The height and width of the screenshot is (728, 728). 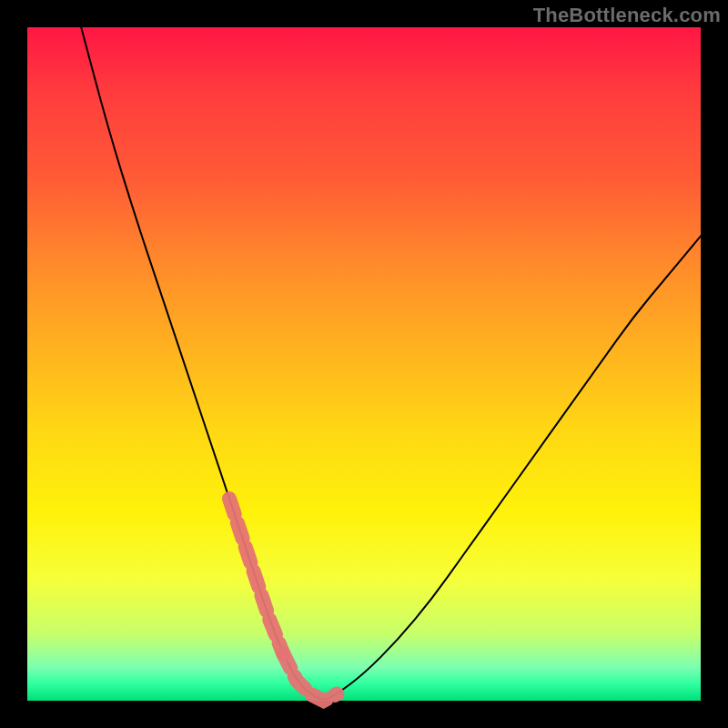 I want to click on optimal-markers-left, so click(x=257, y=576).